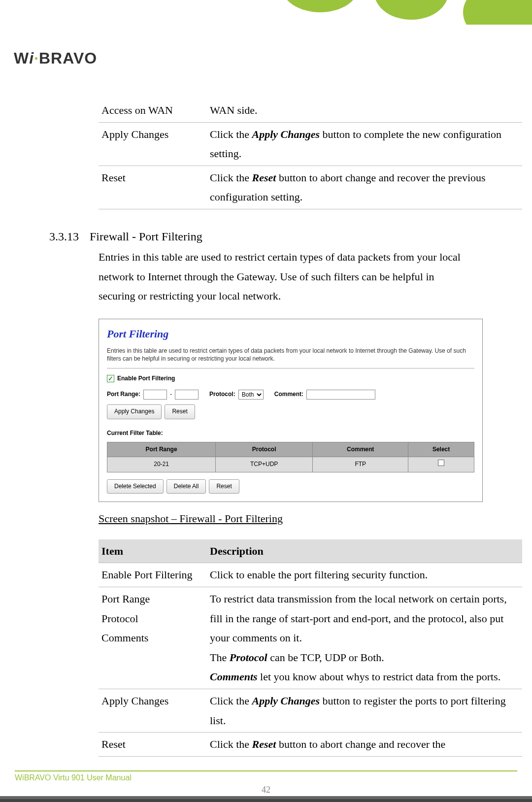 The height and width of the screenshot is (802, 532). What do you see at coordinates (379, 677) in the screenshot?
I see `text: let you know about whys to restrict data…` at bounding box center [379, 677].